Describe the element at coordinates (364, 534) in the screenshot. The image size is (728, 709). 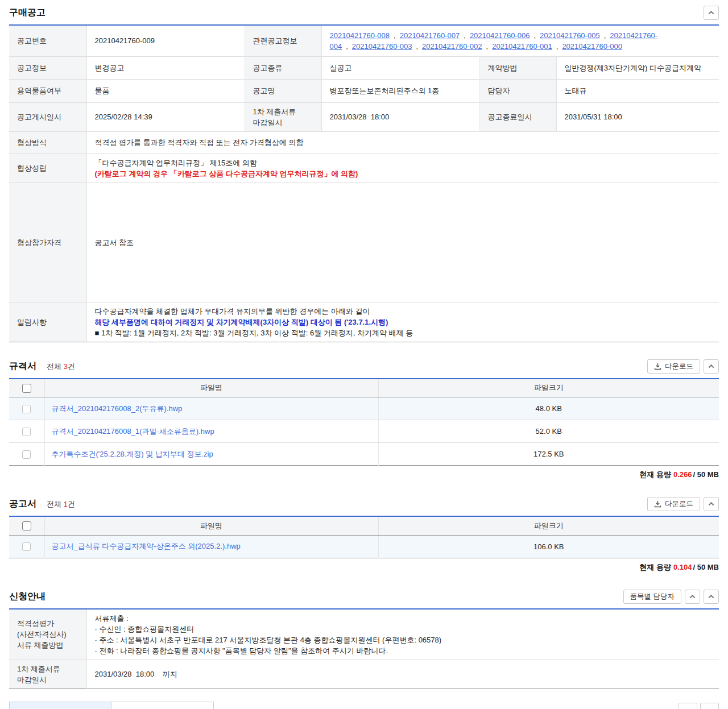
I see `notice-files-section: 공고서 전체 1건 다운로드 파일명 파일크기` at that location.